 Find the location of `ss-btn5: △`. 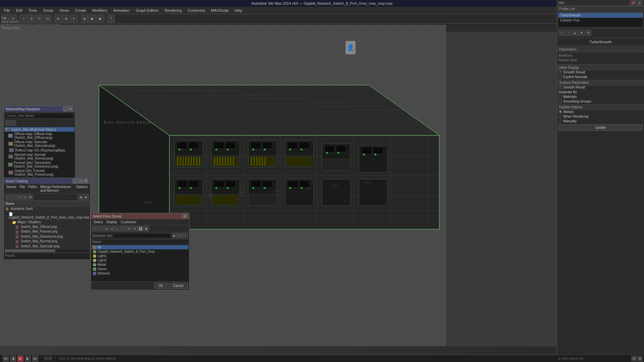

ss-btn5: △ is located at coordinates (118, 229).